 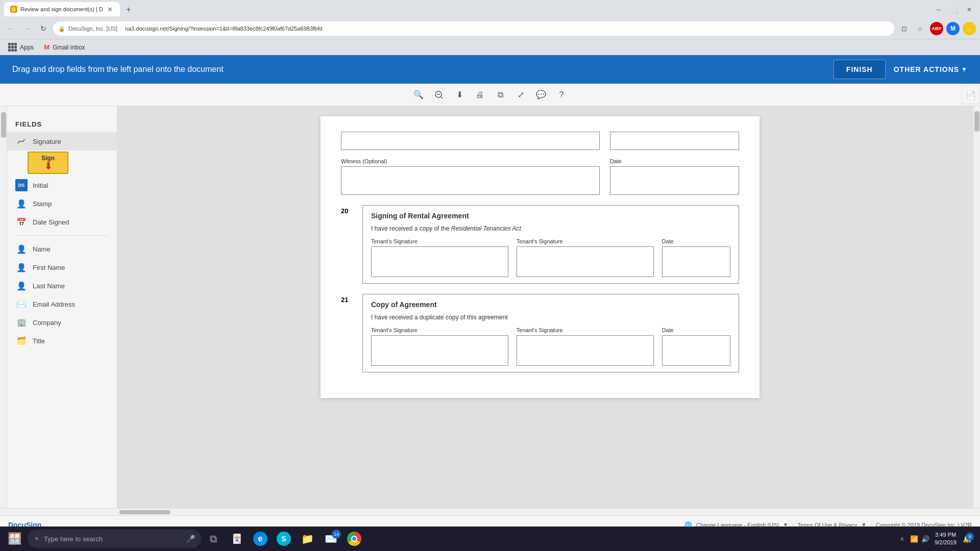 I want to click on taskbar-search-placeholder: Type here to search, so click(x=74, y=539).